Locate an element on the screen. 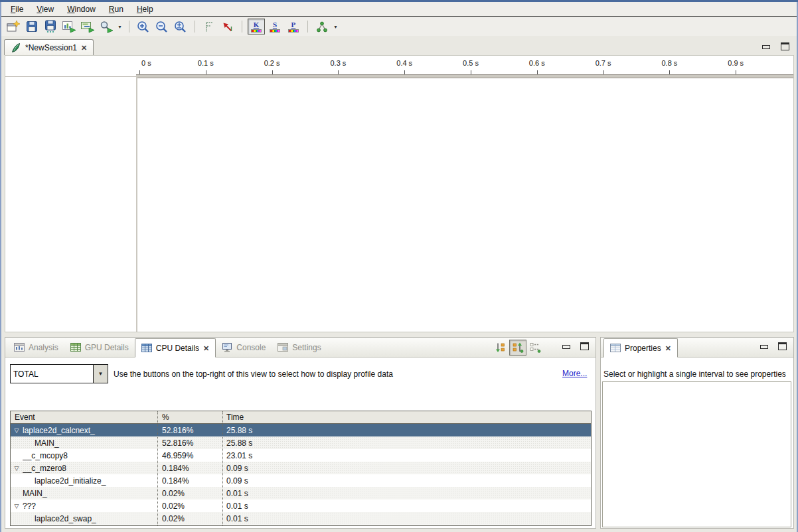 This screenshot has width=798, height=532. call-tree-view-button is located at coordinates (518, 348).